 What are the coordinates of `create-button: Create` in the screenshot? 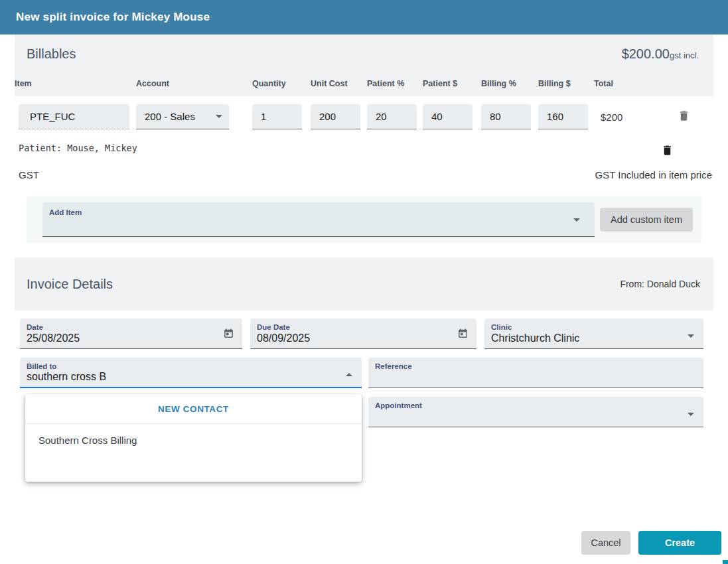 It's located at (680, 543).